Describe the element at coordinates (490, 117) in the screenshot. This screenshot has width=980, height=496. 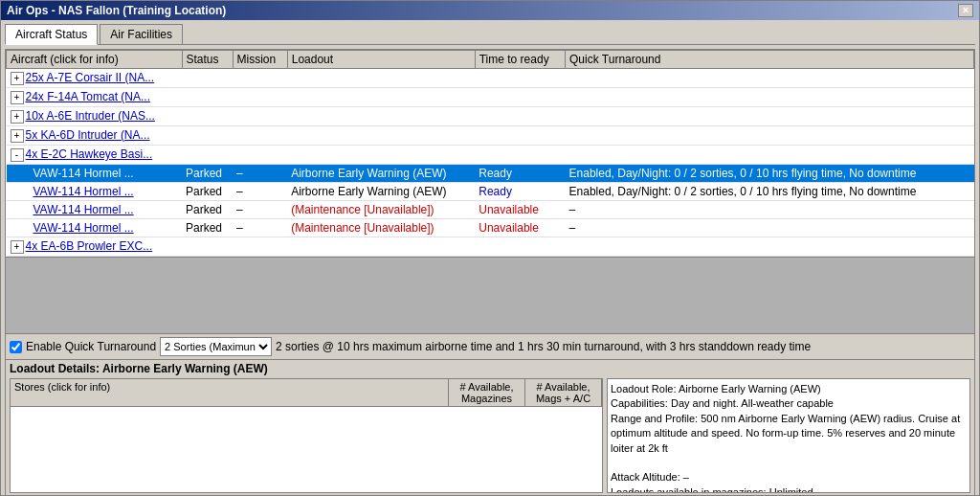
I see `table-row: +10x A-6E Intruder (NAS...` at that location.